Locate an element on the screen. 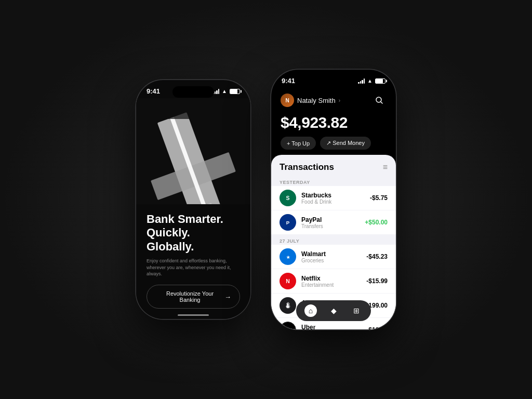 The height and width of the screenshot is (399, 532). starbucks-category: Food & Drink is located at coordinates (333, 202).